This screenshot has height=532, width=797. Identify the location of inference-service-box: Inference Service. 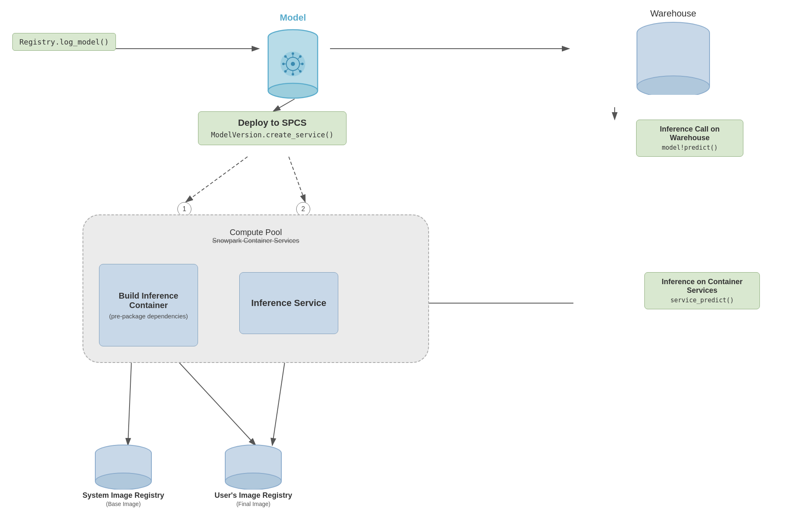
(289, 303).